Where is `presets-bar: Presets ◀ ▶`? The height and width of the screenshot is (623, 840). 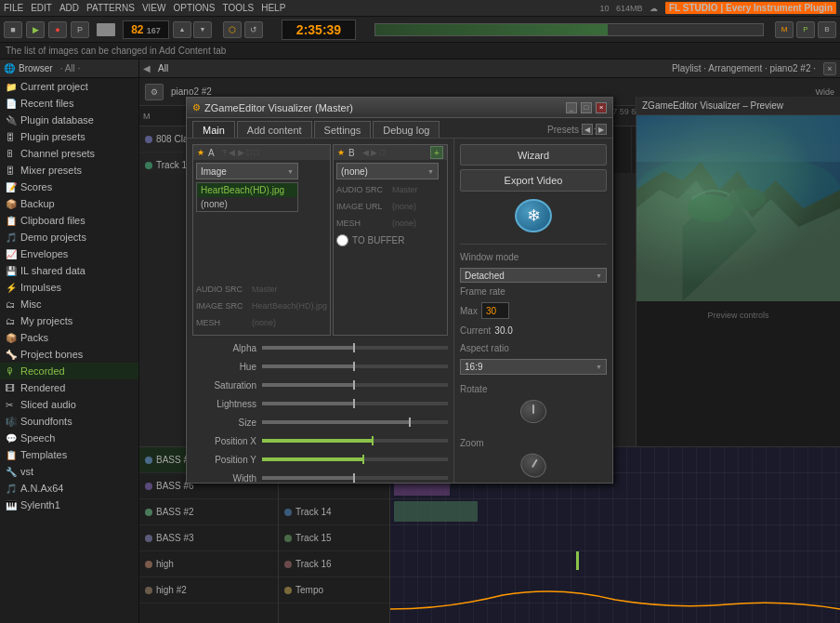
presets-bar: Presets ◀ ▶ is located at coordinates (577, 129).